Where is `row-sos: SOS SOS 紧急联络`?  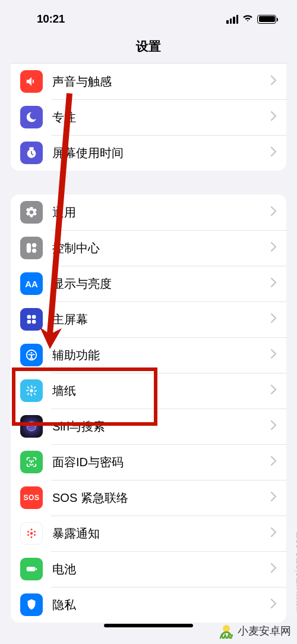 row-sos: SOS SOS 紧急联络 is located at coordinates (148, 498).